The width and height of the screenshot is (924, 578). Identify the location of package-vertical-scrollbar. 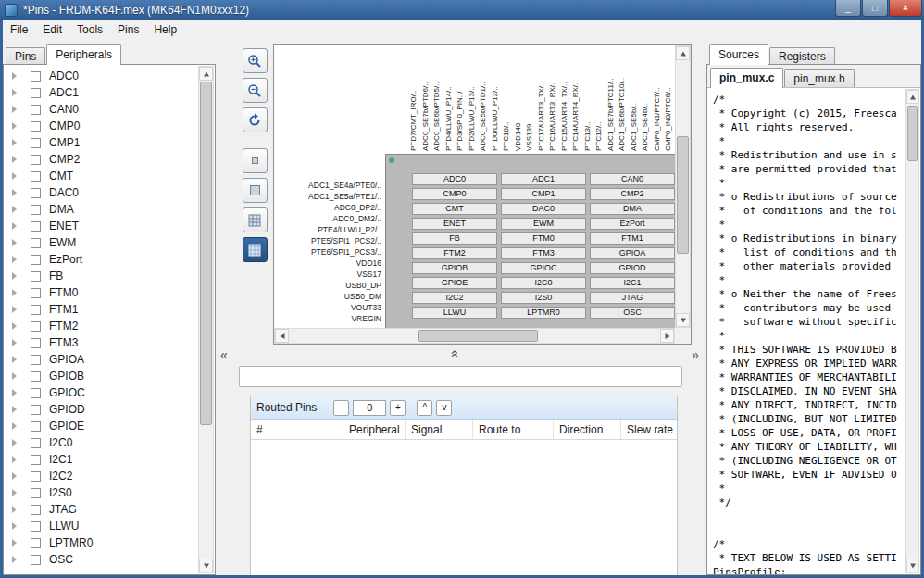
(683, 187).